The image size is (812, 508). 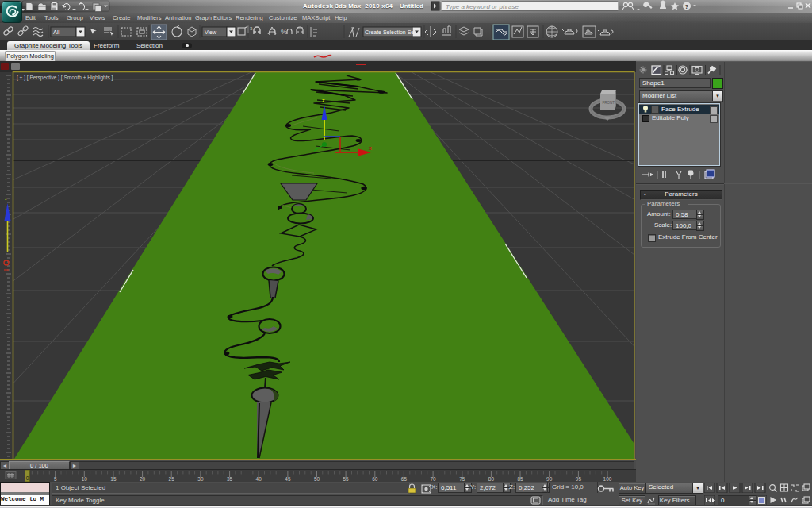 What do you see at coordinates (317, 479) in the screenshot?
I see `svg-text: 50` at bounding box center [317, 479].